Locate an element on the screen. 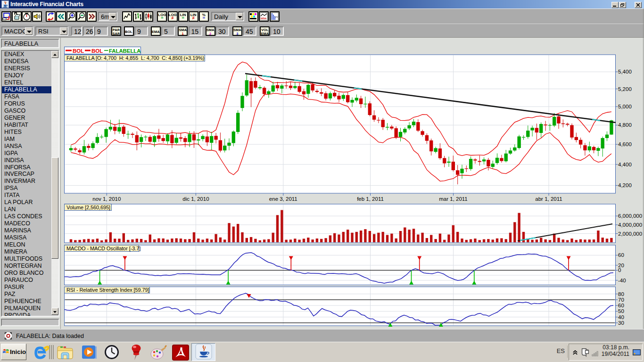 The image size is (644, 362). svg-text: 2,000,000 is located at coordinates (630, 234).